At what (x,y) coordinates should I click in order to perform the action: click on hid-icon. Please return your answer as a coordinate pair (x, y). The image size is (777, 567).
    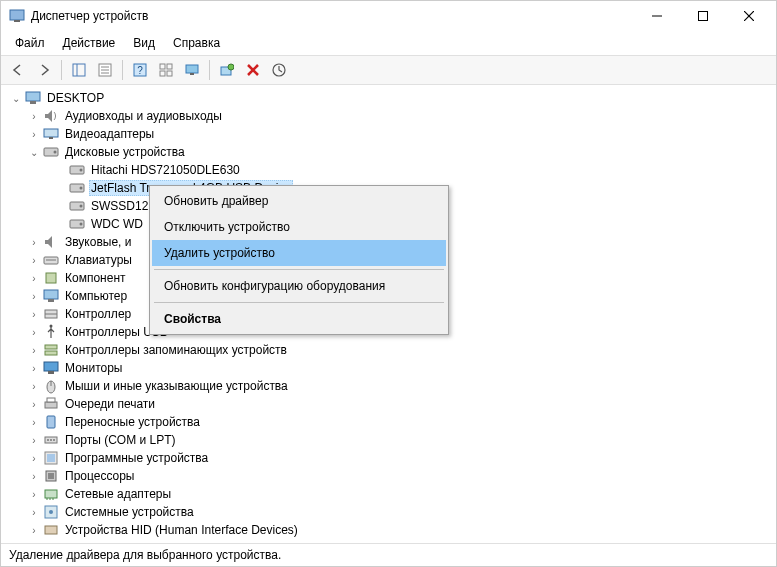
    Looking at the image, I should click on (51, 530).